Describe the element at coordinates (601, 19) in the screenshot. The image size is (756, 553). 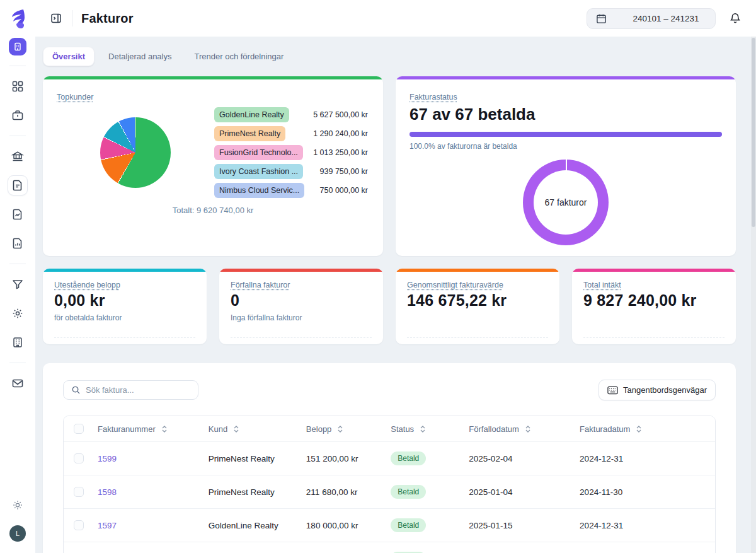
I see `calendar-icon` at that location.